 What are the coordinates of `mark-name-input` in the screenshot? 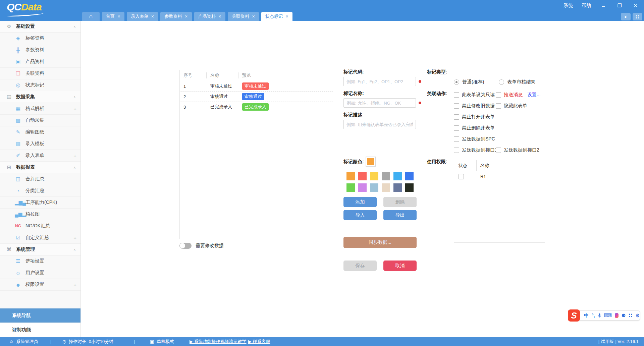 It's located at (380, 103).